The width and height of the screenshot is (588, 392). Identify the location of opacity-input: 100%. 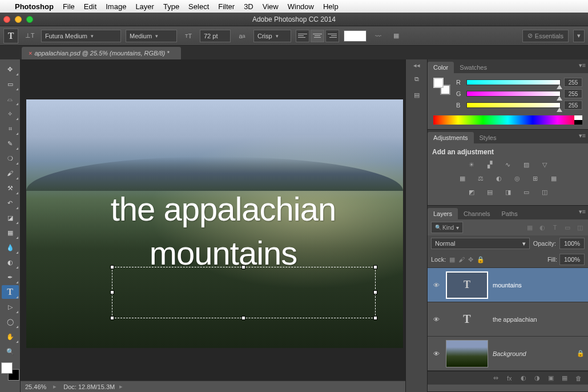
(572, 243).